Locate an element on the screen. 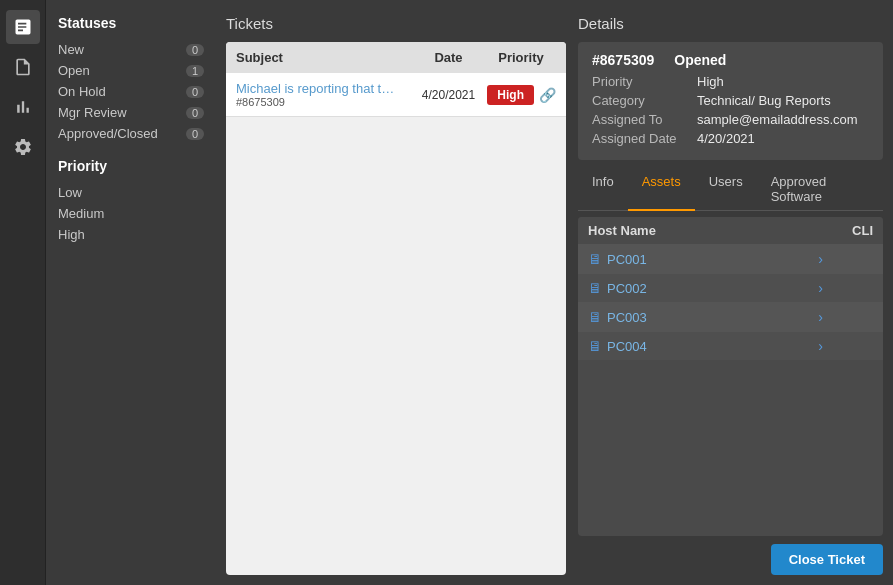  priority-badge: High is located at coordinates (510, 95).